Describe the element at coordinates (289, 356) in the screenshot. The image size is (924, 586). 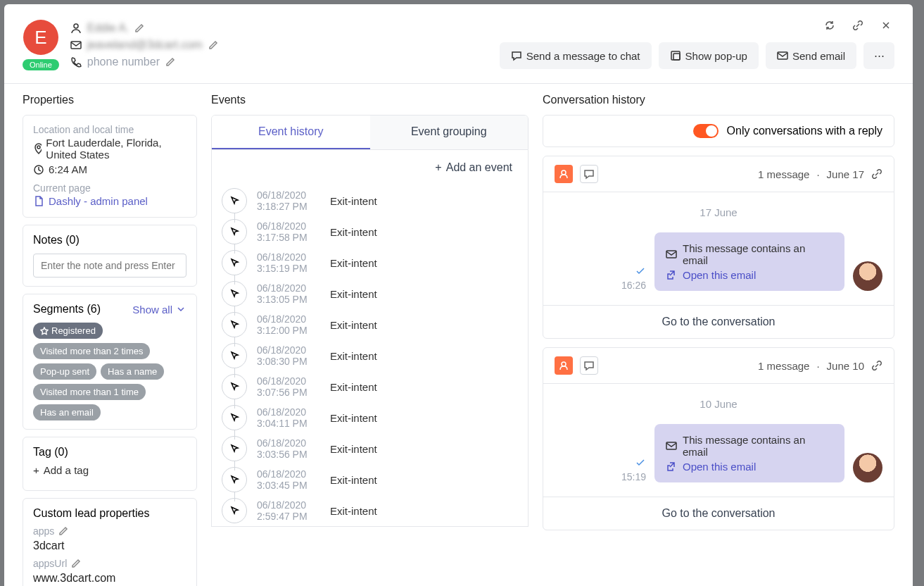
I see `event-timestamp: 06/18/20203:08:30 PM` at that location.